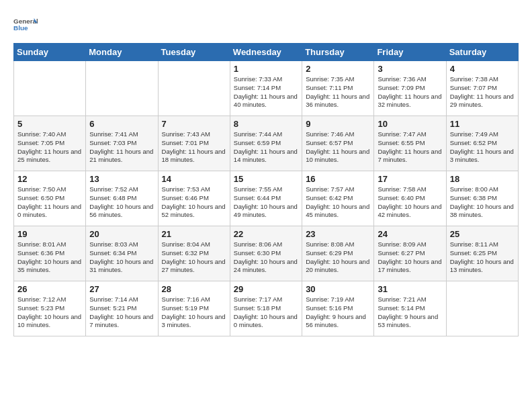 This screenshot has height=411, width=532. What do you see at coordinates (194, 179) in the screenshot?
I see `day-number: 14` at bounding box center [194, 179].